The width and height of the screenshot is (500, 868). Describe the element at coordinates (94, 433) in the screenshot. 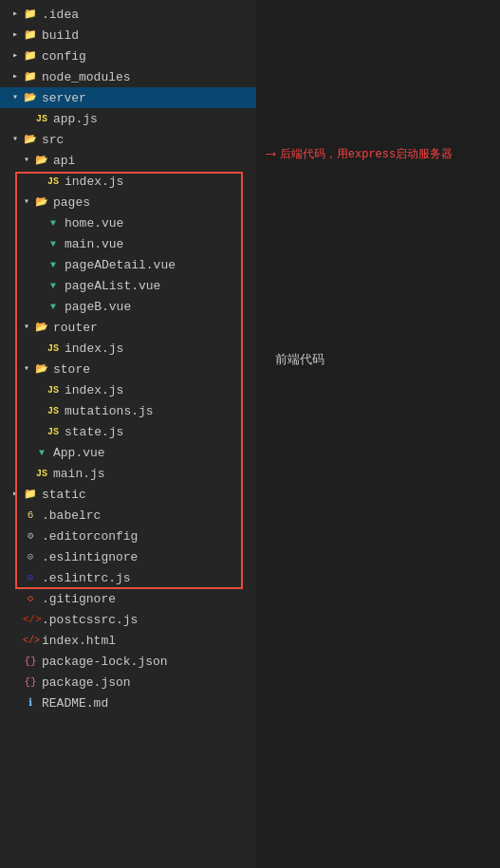

I see `item-label-state_js: state.js` at that location.